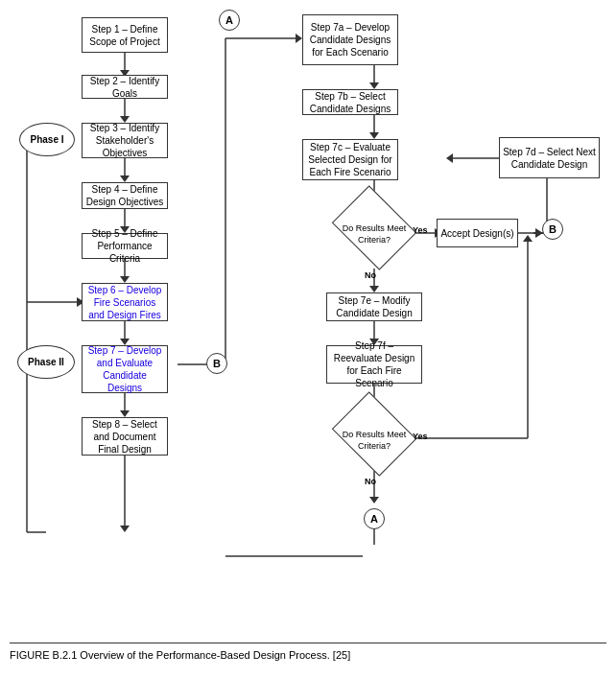 Image resolution: width=616 pixels, height=678 pixels. I want to click on step7f-box: Step 7f – Reevaluate Design for Each Fir…, so click(374, 364).